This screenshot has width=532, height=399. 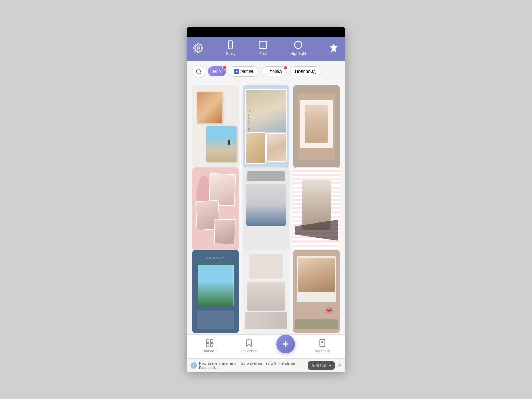 I want to click on highlight-nav-item: Highlight, so click(x=298, y=48).